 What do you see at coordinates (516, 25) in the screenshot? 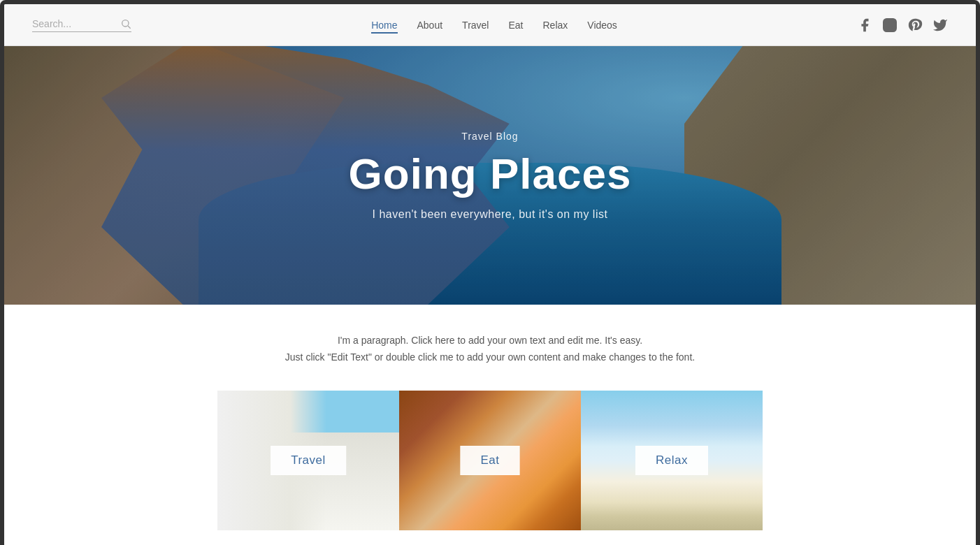
I see `nav-eat: Eat` at bounding box center [516, 25].